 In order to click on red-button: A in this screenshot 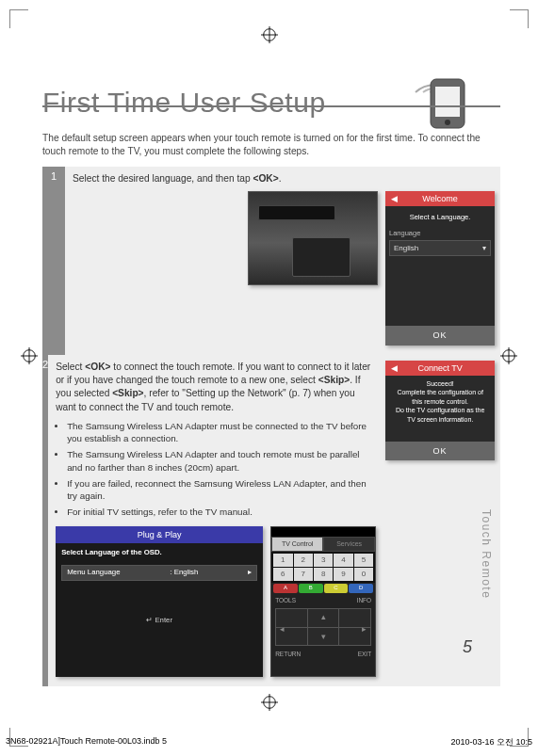, I will do `click(285, 588)`.